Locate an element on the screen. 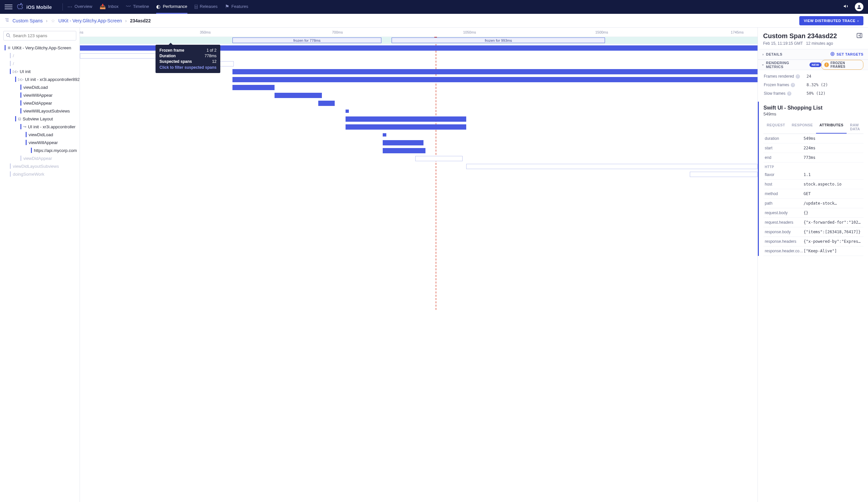  attr-value: stock.aspecto.io is located at coordinates (833, 184).